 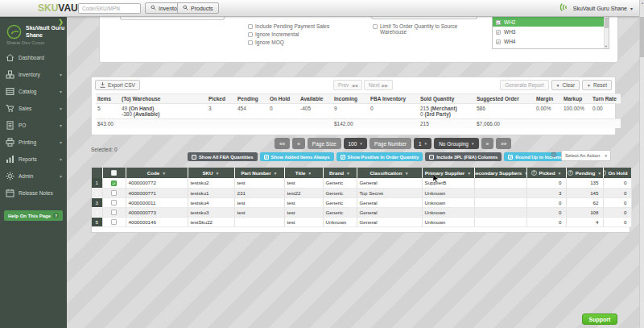 I want to click on warehouse-option-wh2: ✓WH2, so click(x=551, y=22).